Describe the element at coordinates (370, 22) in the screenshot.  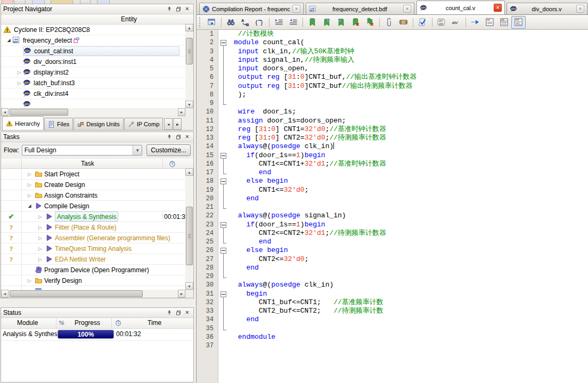
I see `bookmark-delete-all-button` at that location.